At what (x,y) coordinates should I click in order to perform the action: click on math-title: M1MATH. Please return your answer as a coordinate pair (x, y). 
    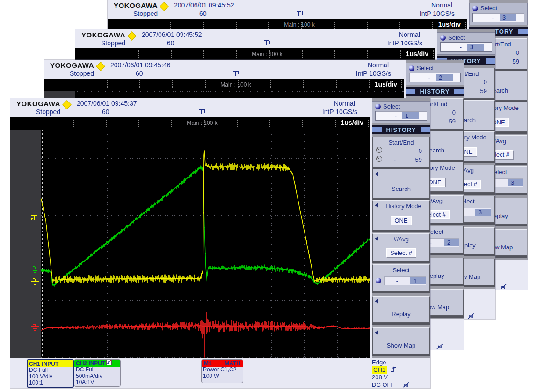
    Looking at the image, I should click on (222, 363).